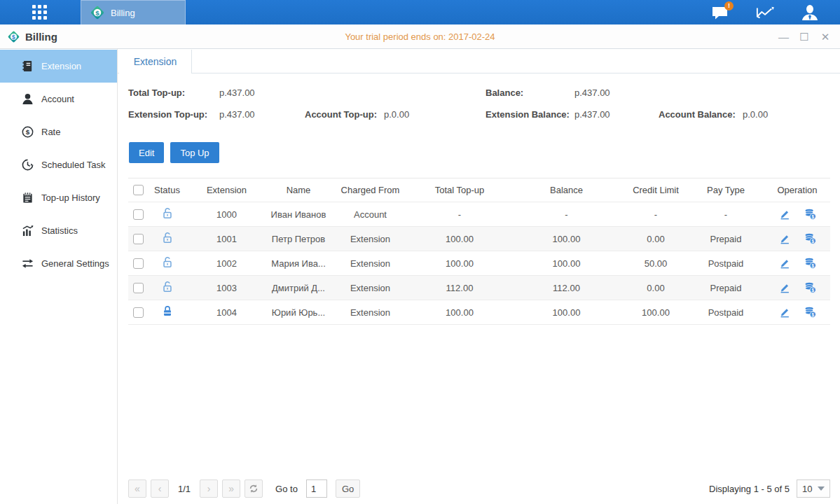  I want to click on sidebar-item-label: Extension, so click(62, 66).